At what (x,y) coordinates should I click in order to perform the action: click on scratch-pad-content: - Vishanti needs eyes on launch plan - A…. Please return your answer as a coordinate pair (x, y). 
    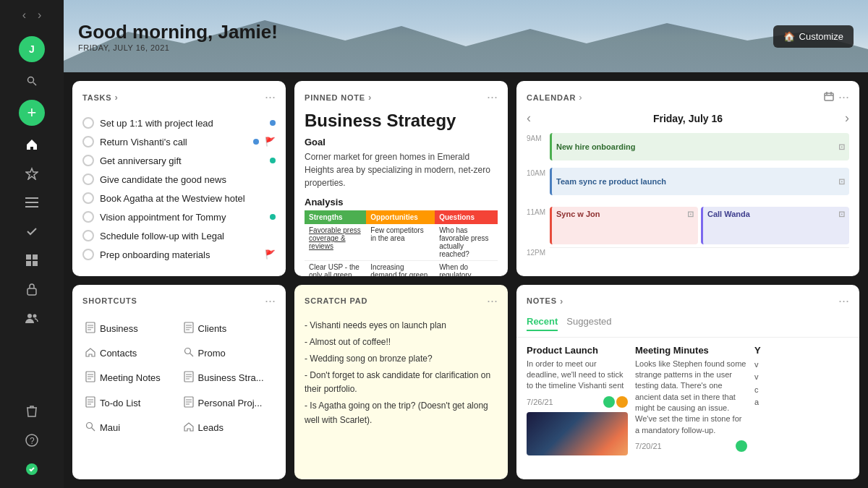
    Looking at the image, I should click on (401, 398).